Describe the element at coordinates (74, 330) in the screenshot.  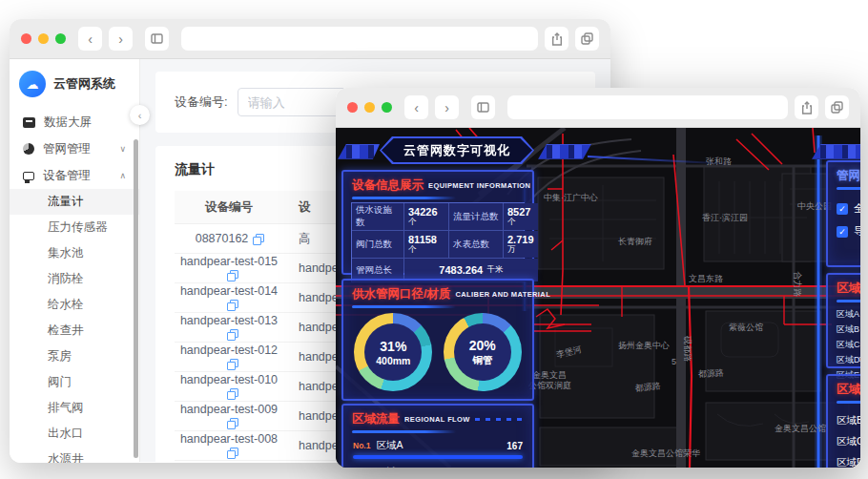
I see `sidebar-item-inspection-well: 检查井` at that location.